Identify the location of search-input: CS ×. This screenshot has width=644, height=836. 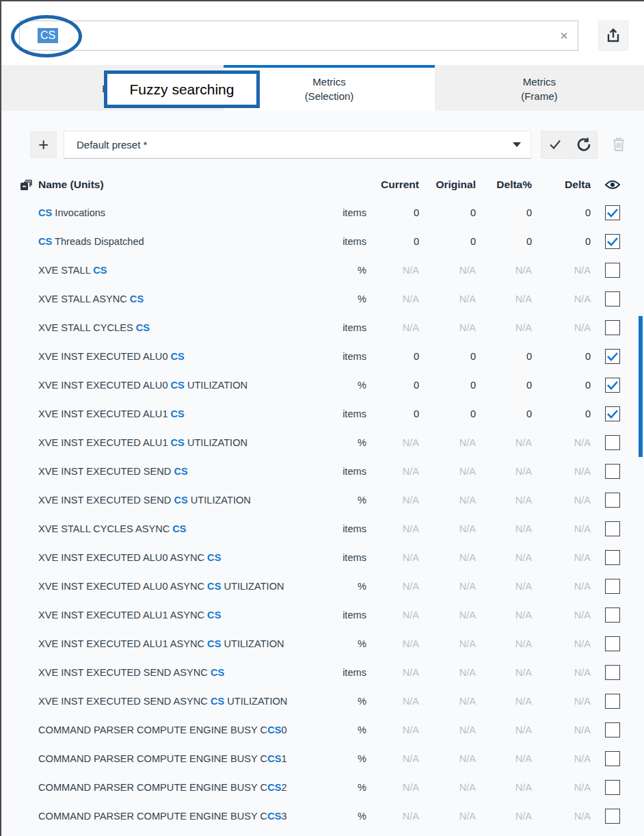
(299, 36).